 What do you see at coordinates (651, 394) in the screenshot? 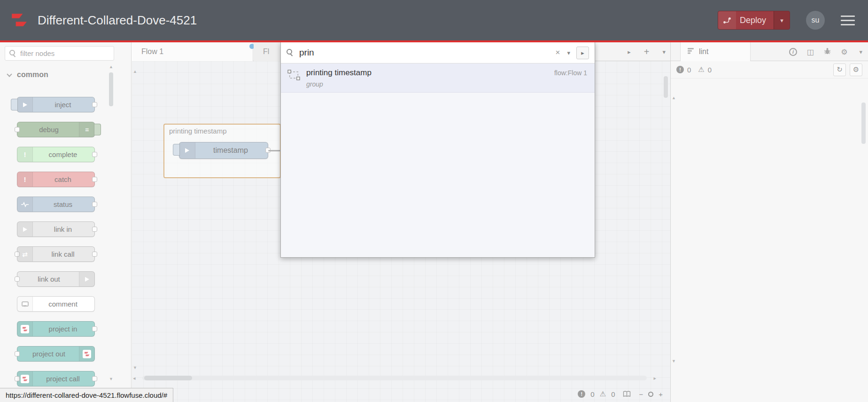
I see `zoom-reset-button` at bounding box center [651, 394].